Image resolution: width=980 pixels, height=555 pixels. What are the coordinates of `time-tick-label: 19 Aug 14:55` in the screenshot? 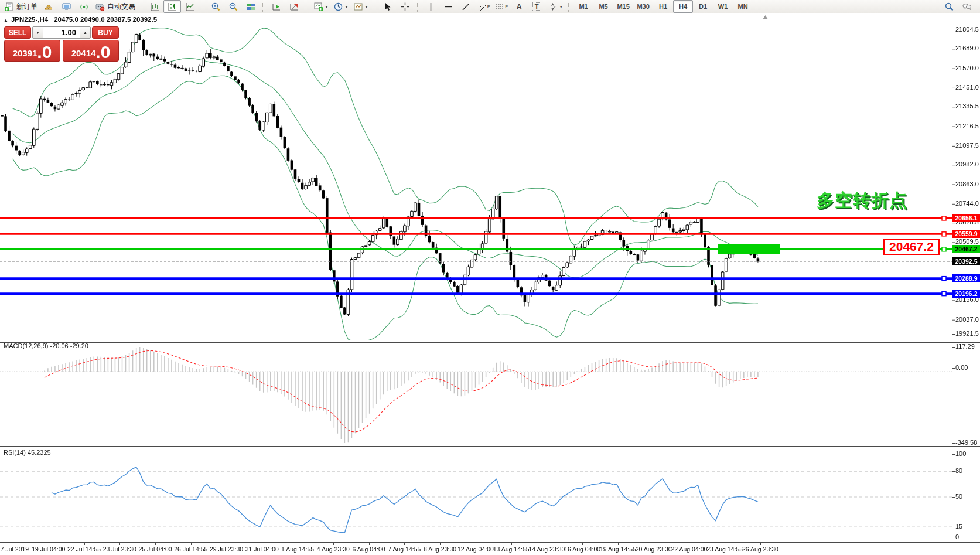 It's located at (618, 549).